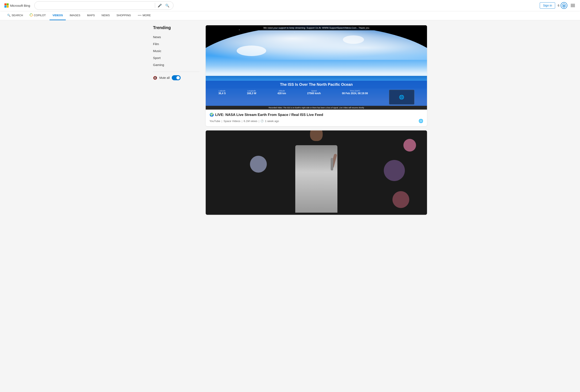 The width and height of the screenshot is (580, 392). What do you see at coordinates (57, 15) in the screenshot?
I see `nav-item-videos: VIDEOS` at bounding box center [57, 15].